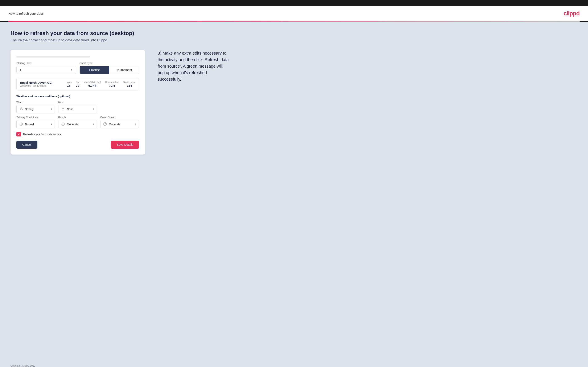  Describe the element at coordinates (78, 102) in the screenshot. I see `form-card: Starting Hole 1 ▼ Game Type Practice Tou…` at that location.